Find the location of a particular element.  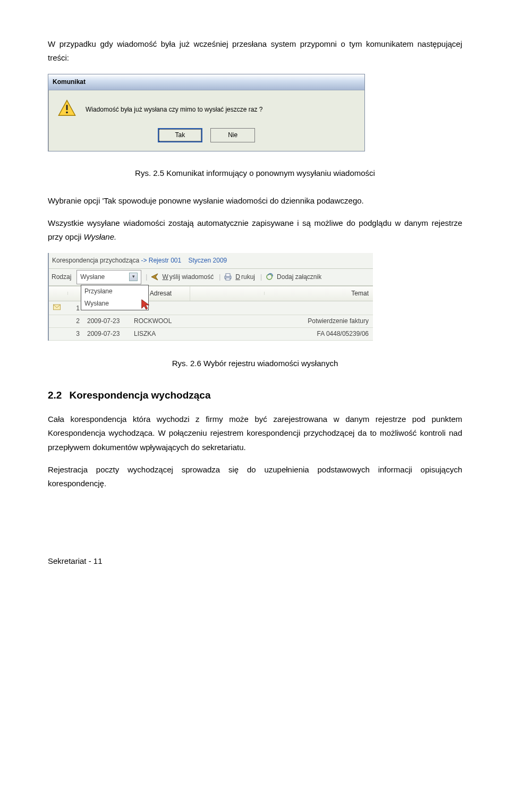

register-screenshot: Korespondencja przychodząca -> Rejestr 0… is located at coordinates (210, 297).